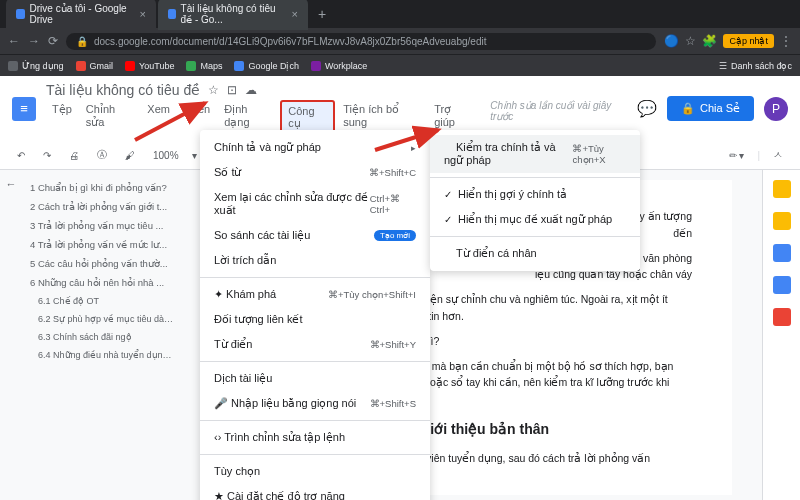  What do you see at coordinates (400, 14) in the screenshot?
I see `browser-tabs-bar: Drive của tôi - Google Drive× Tài liệu k…` at bounding box center [400, 14].